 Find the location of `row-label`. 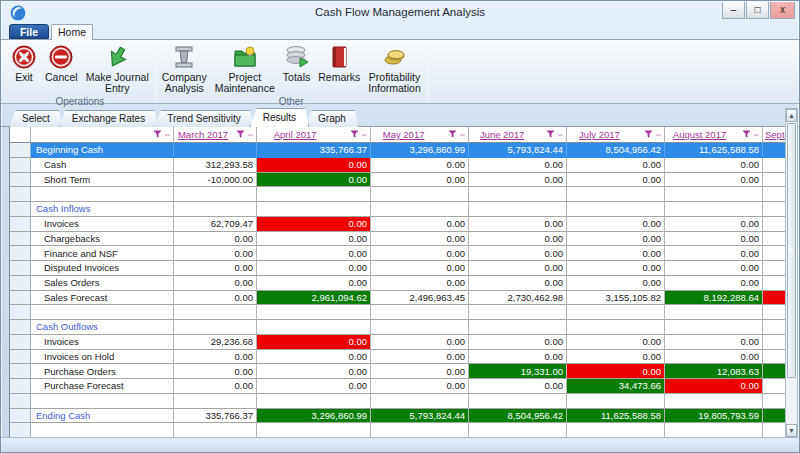

row-label is located at coordinates (102, 402).